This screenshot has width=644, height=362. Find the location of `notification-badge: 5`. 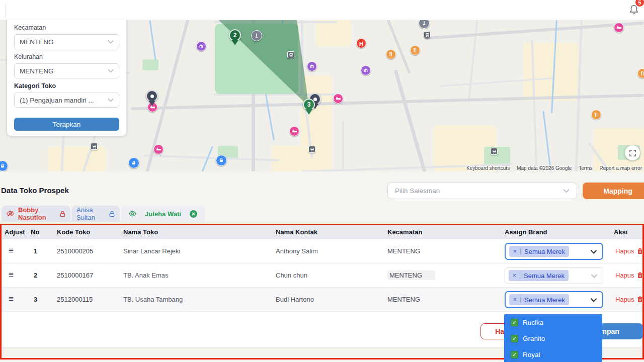

notification-badge: 5 is located at coordinates (640, 3).